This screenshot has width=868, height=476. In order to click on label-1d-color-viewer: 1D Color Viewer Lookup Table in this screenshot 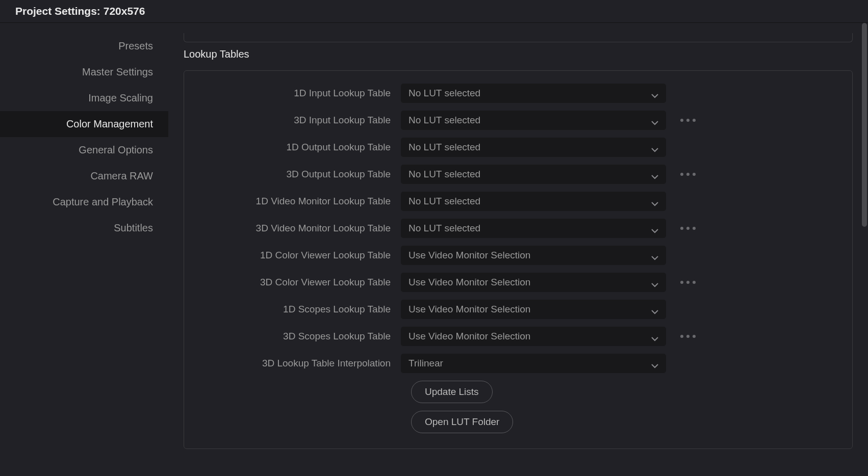, I will do `click(300, 255)`.